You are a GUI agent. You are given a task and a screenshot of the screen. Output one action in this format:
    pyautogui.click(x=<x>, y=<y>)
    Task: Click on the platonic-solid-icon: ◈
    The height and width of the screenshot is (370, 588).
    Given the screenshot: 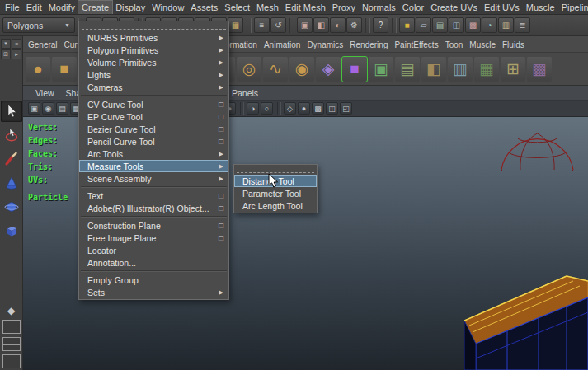 What is the action you would take?
    pyautogui.click(x=328, y=69)
    